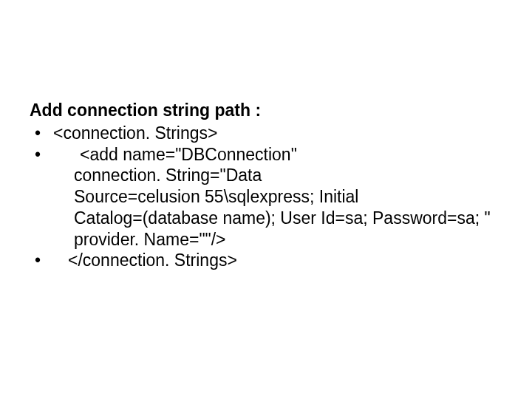  What do you see at coordinates (262, 197) in the screenshot?
I see `bullet-text-2-line3: Source=celusion 55\sqlexpress; Initial` at bounding box center [262, 197].